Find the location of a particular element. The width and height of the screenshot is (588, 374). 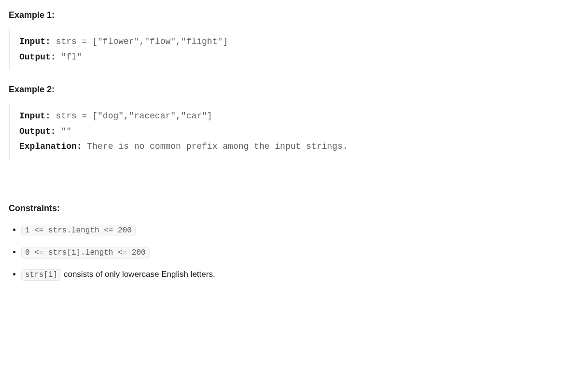

example2-explanation-value: There is no common prefix among the inpu… is located at coordinates (215, 146).